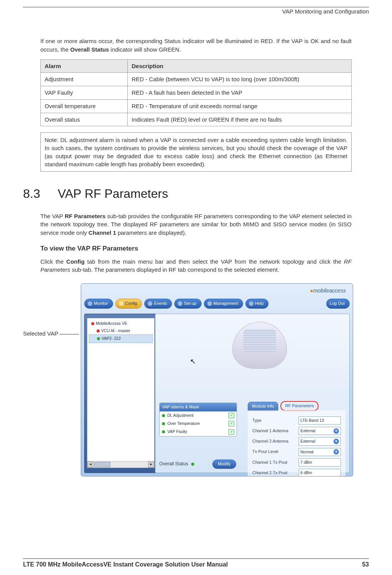 Image resolution: width=392 pixels, height=575 pixels. What do you see at coordinates (196, 249) in the screenshot?
I see `procedure-heading: To view the VAP RF Parameters` at bounding box center [196, 249].